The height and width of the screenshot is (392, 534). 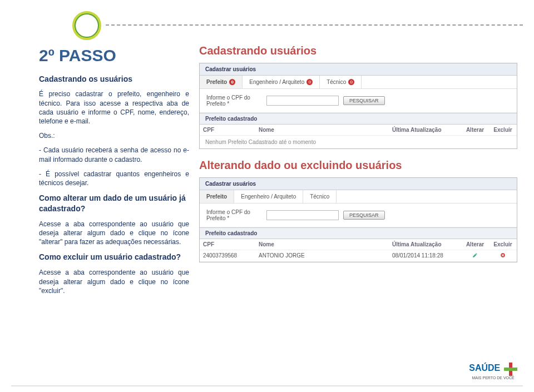 What do you see at coordinates (217, 197) in the screenshot?
I see `tab-prefeito: Prefeito` at bounding box center [217, 197].